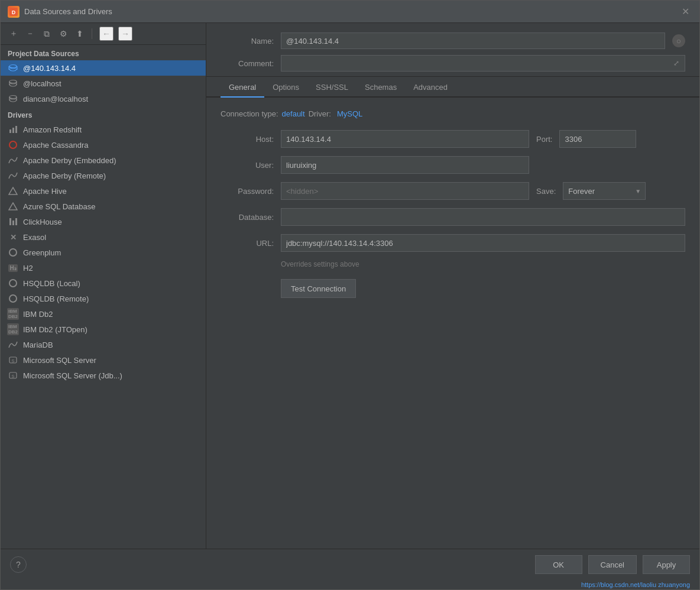  I want to click on driver-item-11: HSQLDB (Remote), so click(103, 299).